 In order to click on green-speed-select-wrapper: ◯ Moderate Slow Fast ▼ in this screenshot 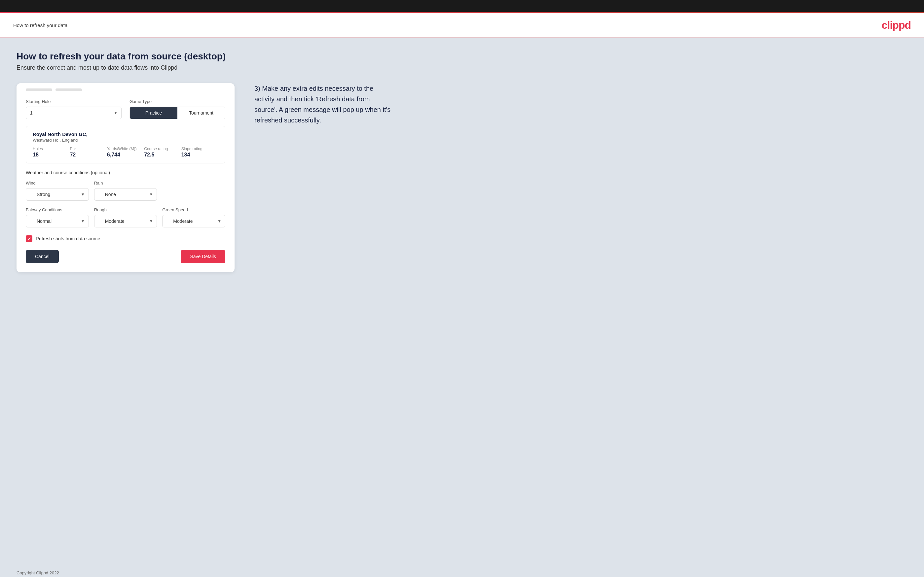, I will do `click(194, 221)`.